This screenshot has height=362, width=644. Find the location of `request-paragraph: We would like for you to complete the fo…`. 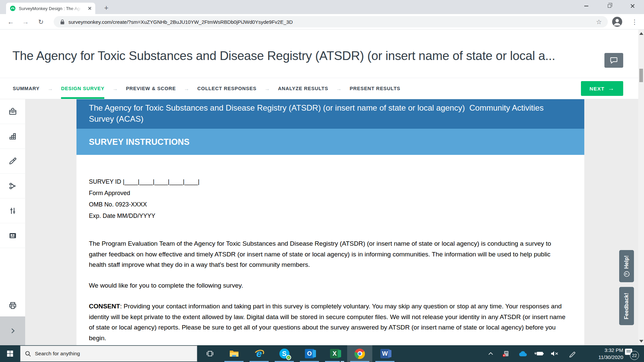

request-paragraph: We would like for you to complete the fo… is located at coordinates (329, 286).